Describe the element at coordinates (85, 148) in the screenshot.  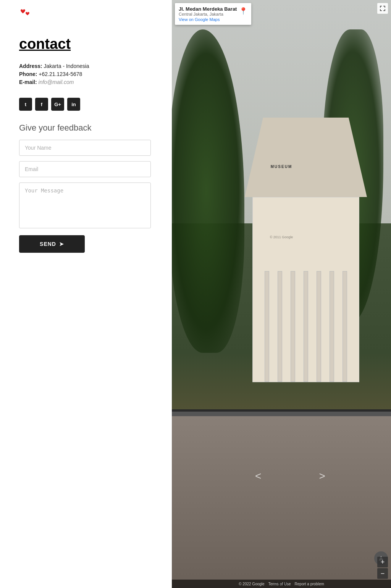
I see `name-input` at that location.